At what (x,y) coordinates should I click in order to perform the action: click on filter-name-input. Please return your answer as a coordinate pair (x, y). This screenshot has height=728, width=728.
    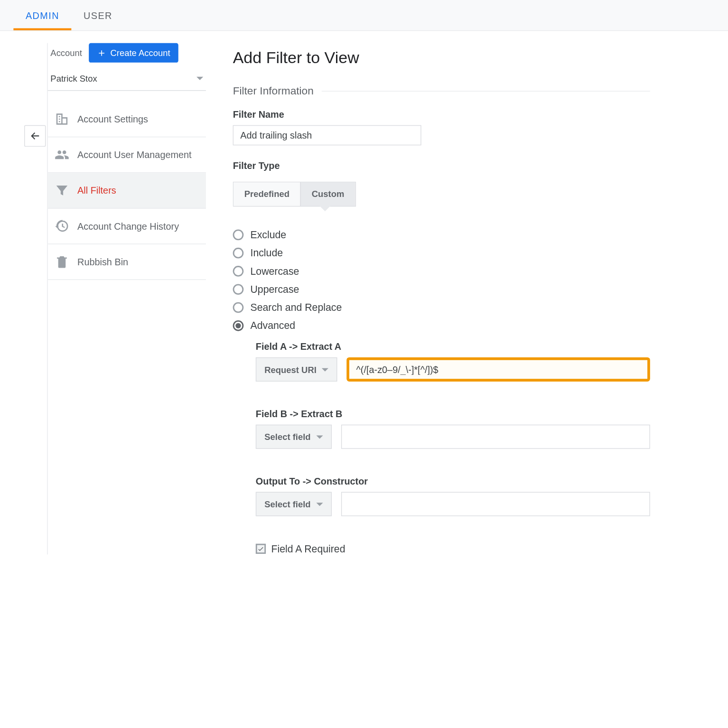
    Looking at the image, I should click on (327, 136).